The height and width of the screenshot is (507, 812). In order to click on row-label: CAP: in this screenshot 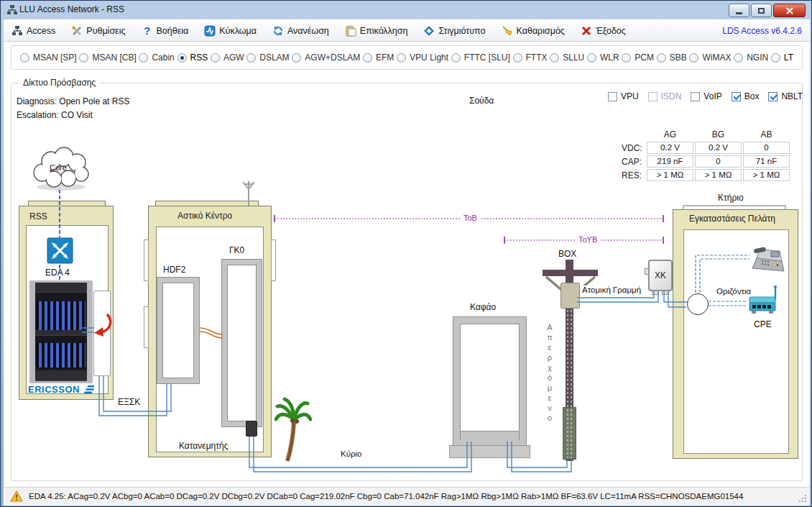, I will do `click(633, 162)`.